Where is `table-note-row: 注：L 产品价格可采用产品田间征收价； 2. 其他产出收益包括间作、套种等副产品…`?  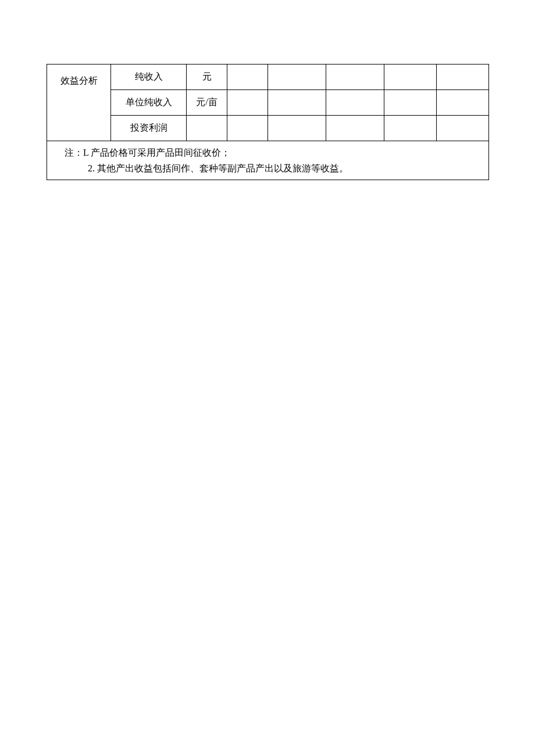
table-note-row: 注：L 产品价格可采用产品田间征收价； 2. 其他产出收益包括间作、套种等副产品… is located at coordinates (268, 160).